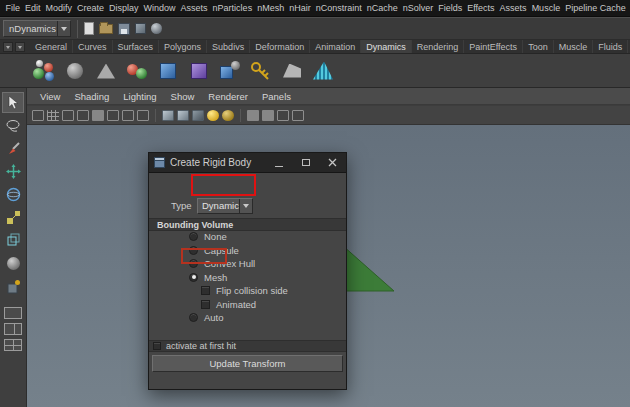 Image resolution: width=630 pixels, height=407 pixels. Describe the element at coordinates (261, 71) in the screenshot. I see `gold-key-icon` at that location.